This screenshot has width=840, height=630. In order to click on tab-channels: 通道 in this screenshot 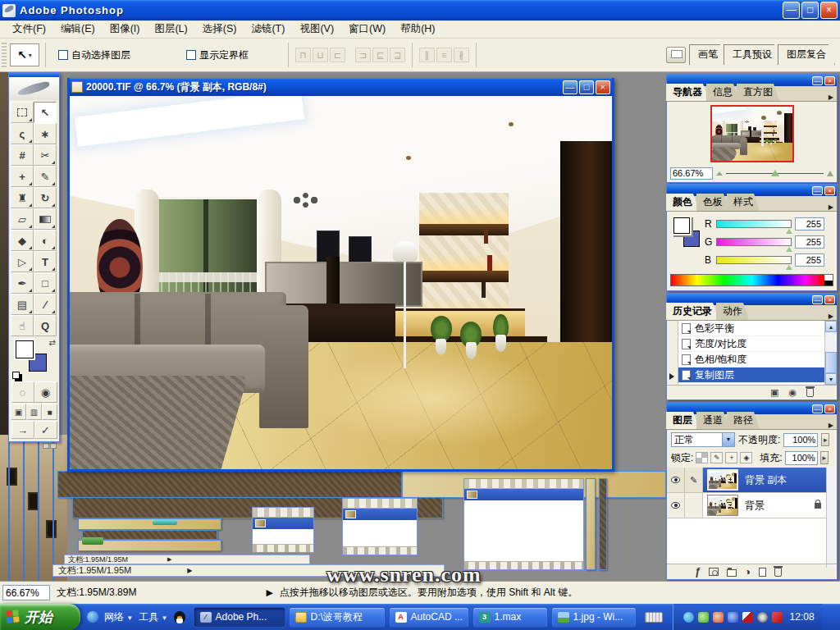, I will do `click(713, 420)`.